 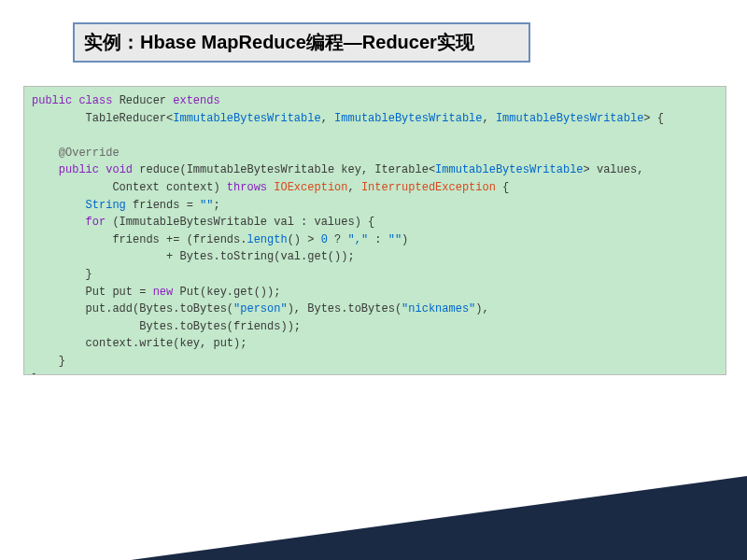 What do you see at coordinates (439, 518) in the screenshot?
I see `decorative-triangle-dark` at bounding box center [439, 518].